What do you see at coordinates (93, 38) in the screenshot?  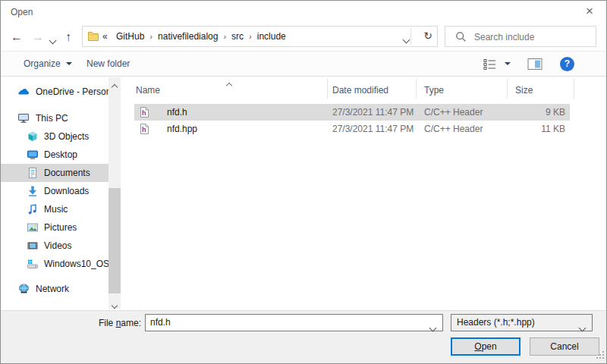 I see `folder-icon` at bounding box center [93, 38].